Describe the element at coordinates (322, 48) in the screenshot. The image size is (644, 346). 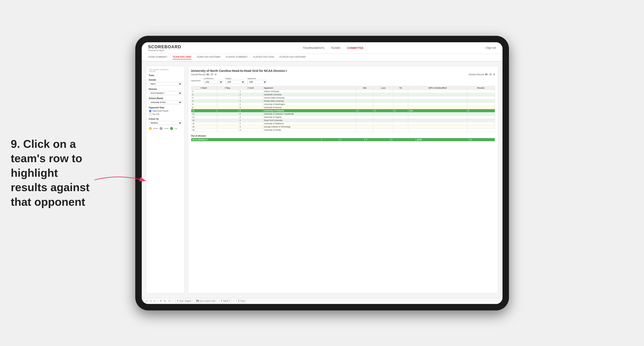
I see `top-nav: SCOREBOARD Powered by clipp'd TOURNAMENT…` at that location.